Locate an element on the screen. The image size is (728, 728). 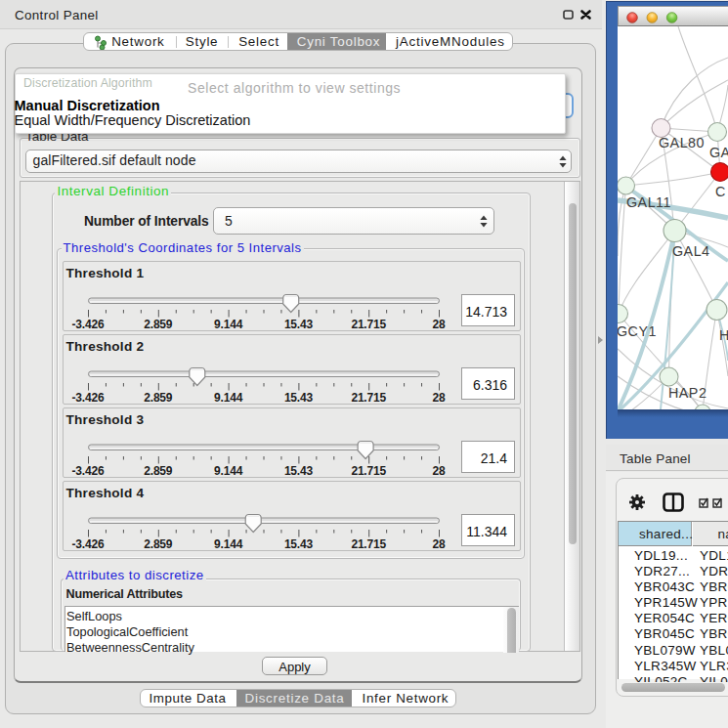
svg-text: H is located at coordinates (723, 335).